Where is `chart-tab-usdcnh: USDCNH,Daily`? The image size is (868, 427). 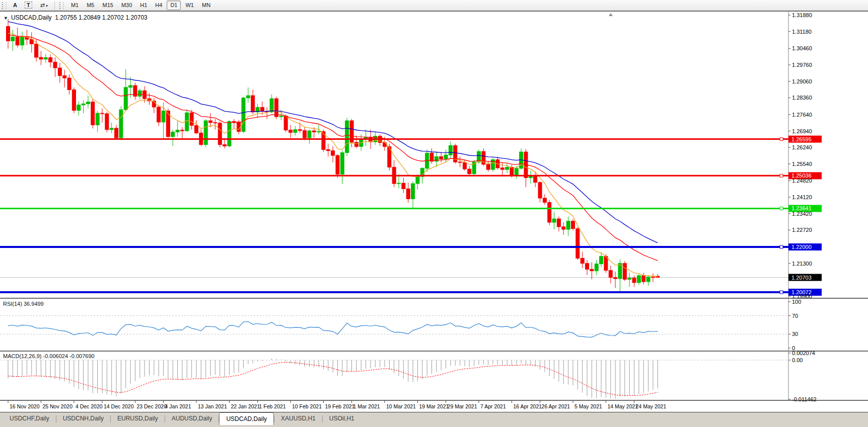 chart-tab-usdcnh: USDCNH,Daily is located at coordinates (84, 418).